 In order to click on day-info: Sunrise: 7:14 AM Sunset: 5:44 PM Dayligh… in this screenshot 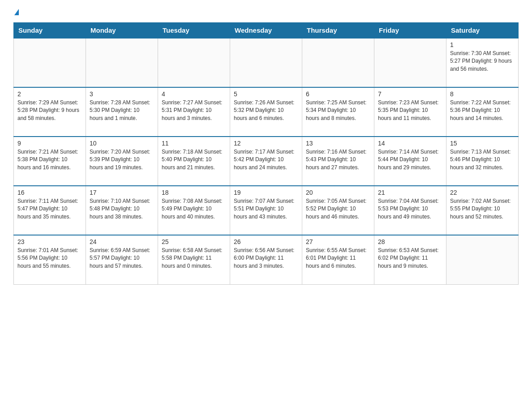, I will do `click(410, 160)`.